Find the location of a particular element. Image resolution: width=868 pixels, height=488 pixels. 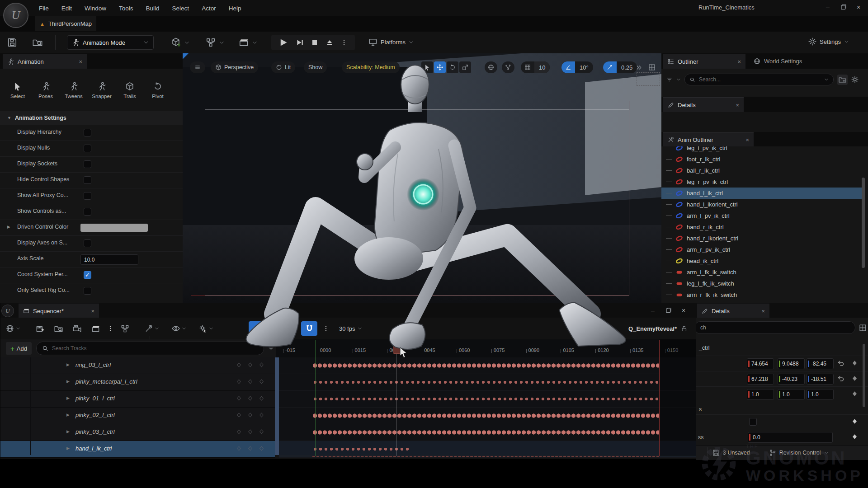

details-number-field: 0.0 is located at coordinates (790, 437).